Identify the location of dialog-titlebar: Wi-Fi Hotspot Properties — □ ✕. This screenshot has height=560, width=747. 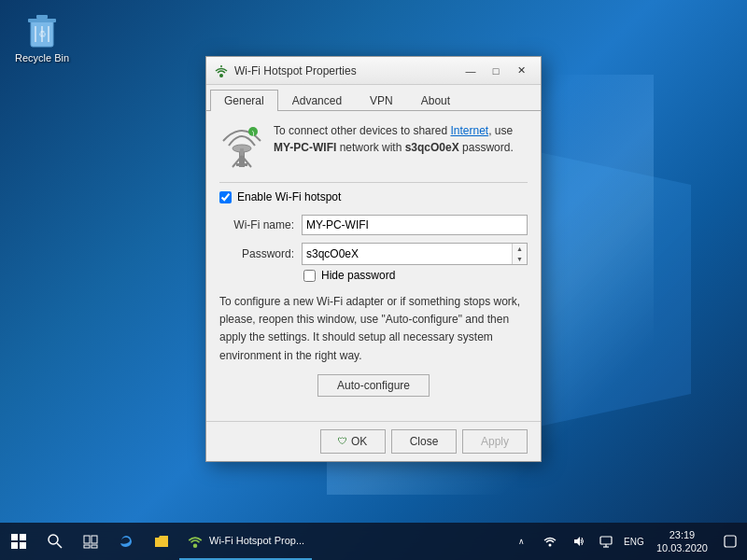
(374, 71).